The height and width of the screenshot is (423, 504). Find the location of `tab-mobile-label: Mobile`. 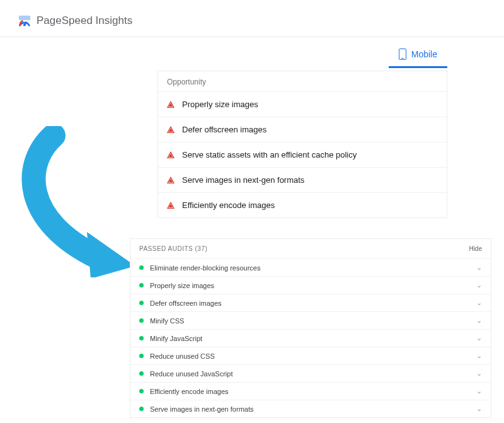

tab-mobile-label: Mobile is located at coordinates (425, 54).